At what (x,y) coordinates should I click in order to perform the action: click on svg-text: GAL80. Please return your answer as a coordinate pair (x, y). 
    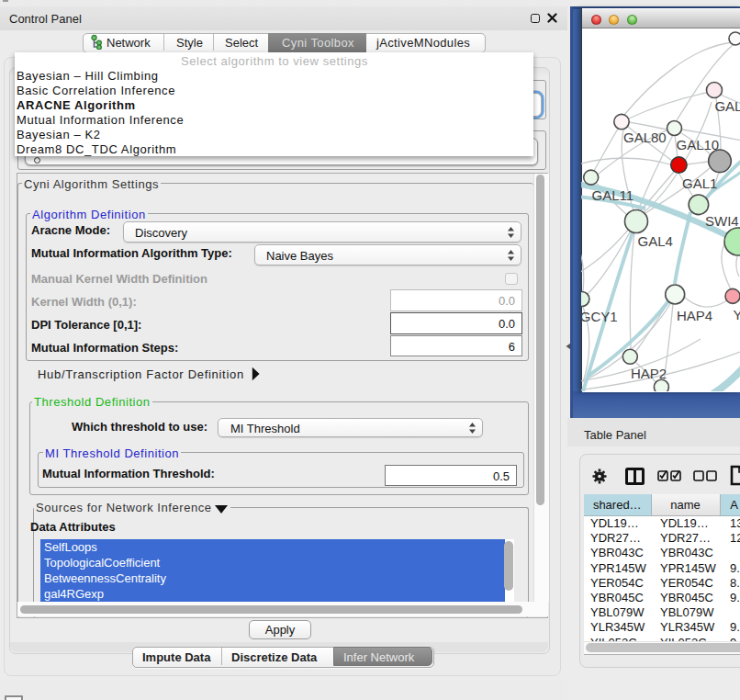
    Looking at the image, I should click on (645, 138).